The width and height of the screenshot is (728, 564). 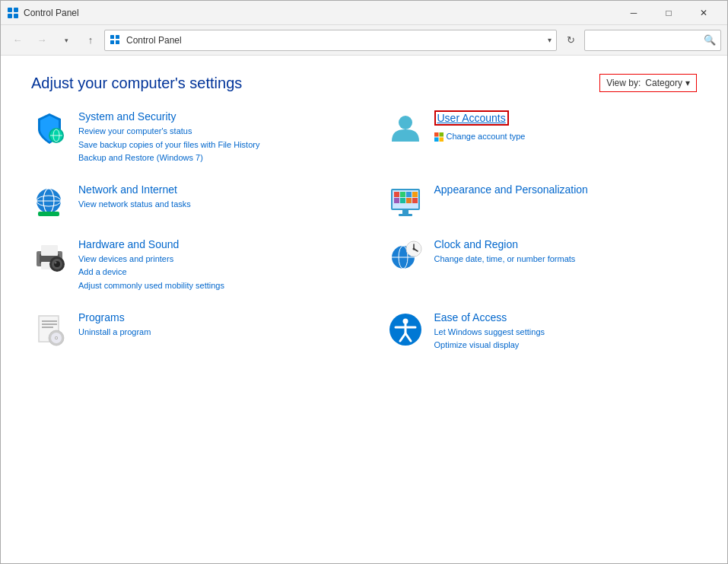 What do you see at coordinates (624, 83) in the screenshot?
I see `view-by-label: View by:` at bounding box center [624, 83].